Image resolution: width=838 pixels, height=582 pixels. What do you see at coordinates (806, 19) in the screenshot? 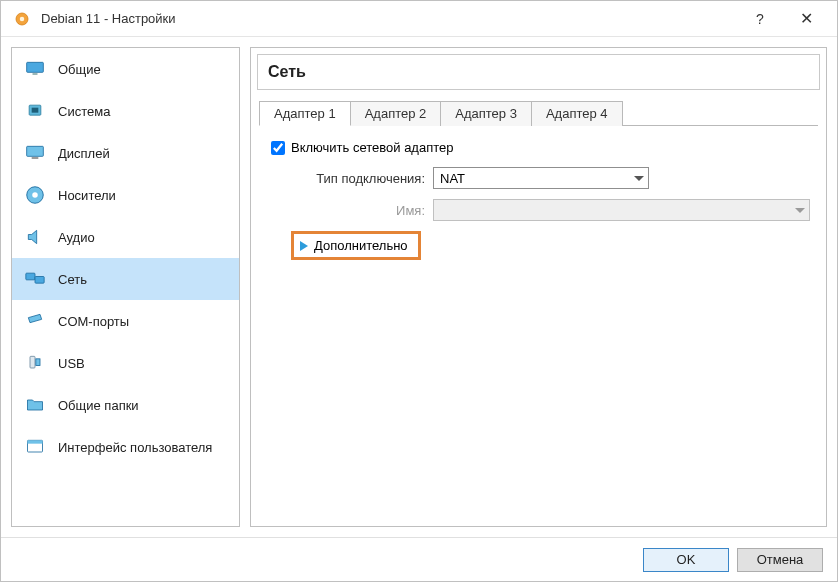
I see `close-button: ✕` at bounding box center [806, 19].